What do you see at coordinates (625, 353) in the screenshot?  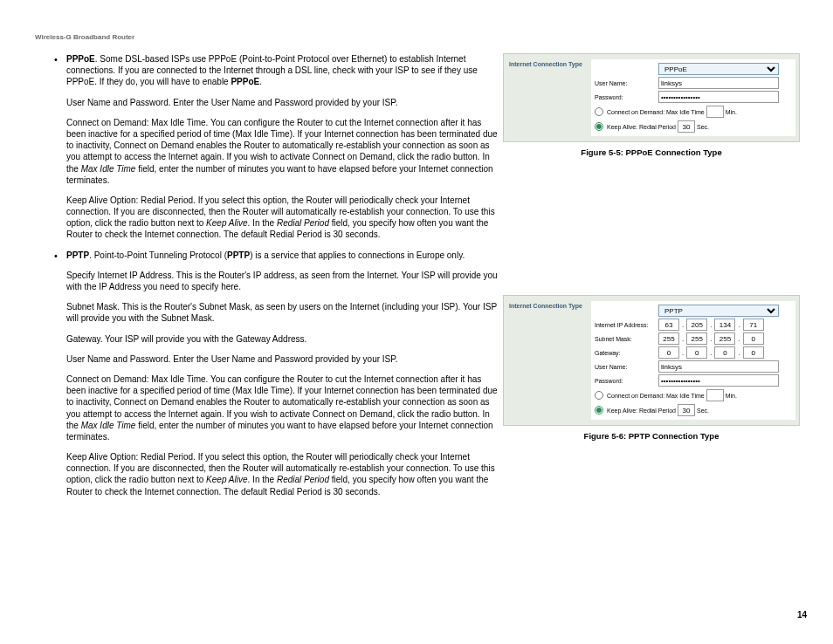 I see `gw-label: Gateway:` at bounding box center [625, 353].